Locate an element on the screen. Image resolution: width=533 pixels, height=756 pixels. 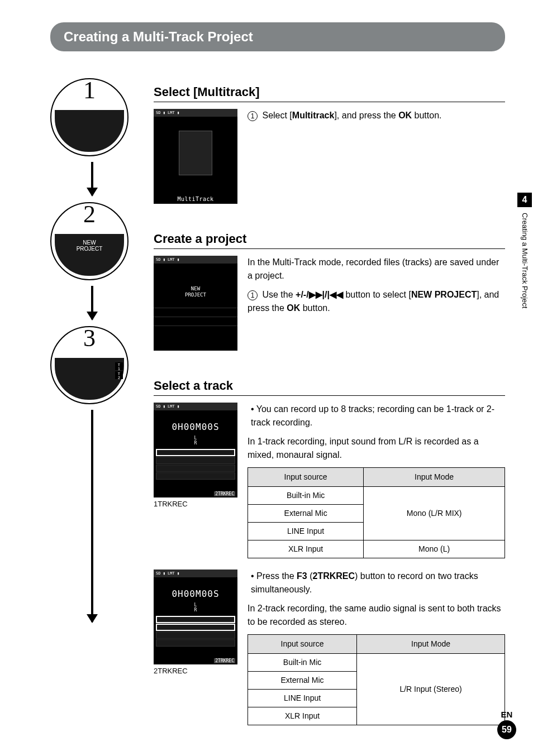
bullet-text: • Press the F3 (2TRKREC) button to recor… is located at coordinates (378, 583).